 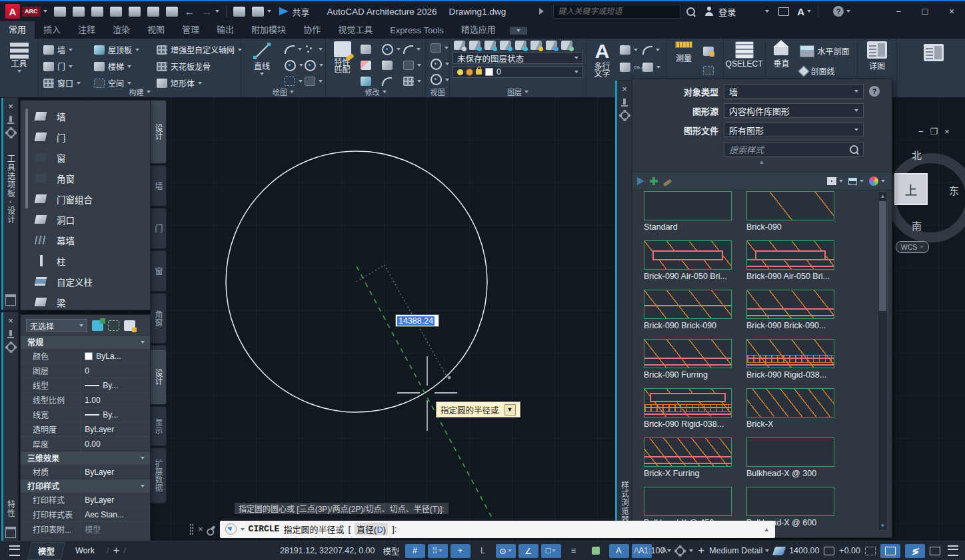 What do you see at coordinates (11, 107) in the screenshot?
I see `close-icon: ×` at bounding box center [11, 107].